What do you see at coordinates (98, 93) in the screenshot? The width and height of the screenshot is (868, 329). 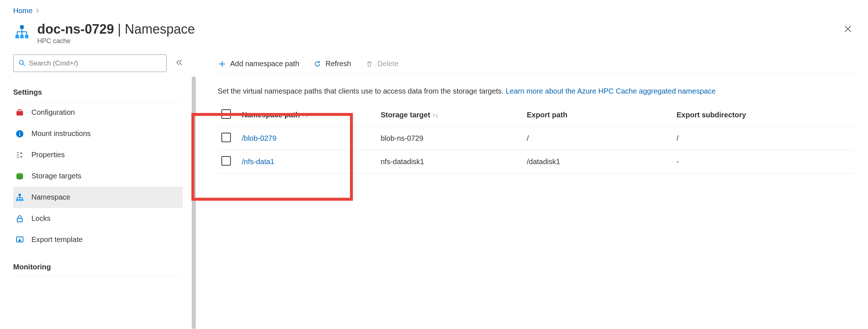 I see `sidebar-section-settings: Settings` at bounding box center [98, 93].